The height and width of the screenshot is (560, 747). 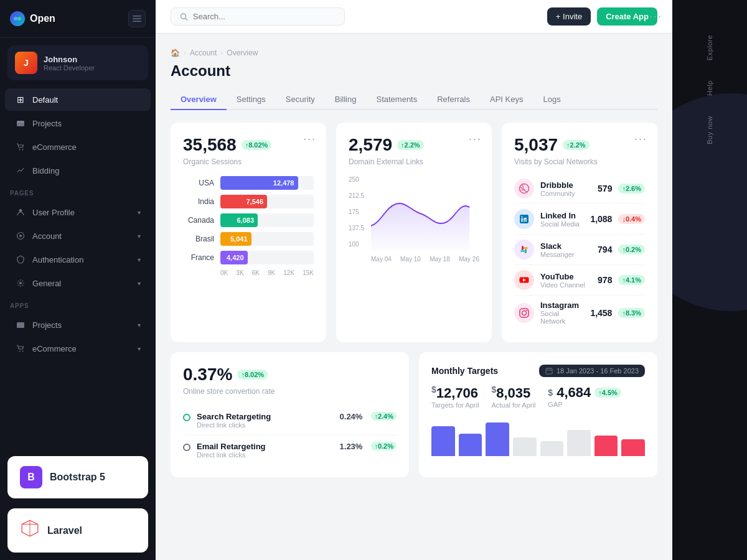 What do you see at coordinates (78, 123) in the screenshot?
I see `sidebar-item-projects: Projects` at bounding box center [78, 123].